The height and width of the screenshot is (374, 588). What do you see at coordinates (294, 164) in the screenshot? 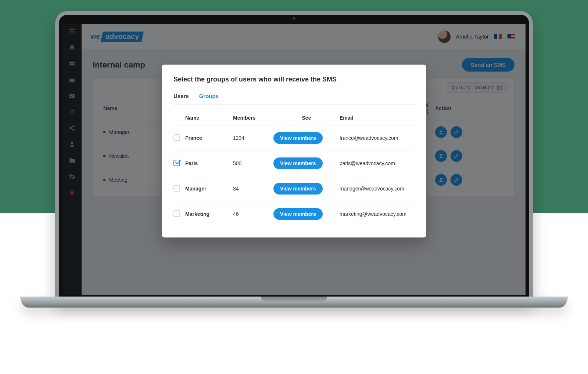
I see `group-row: Paris500View membersparis@weadvocacy.com` at bounding box center [294, 164].